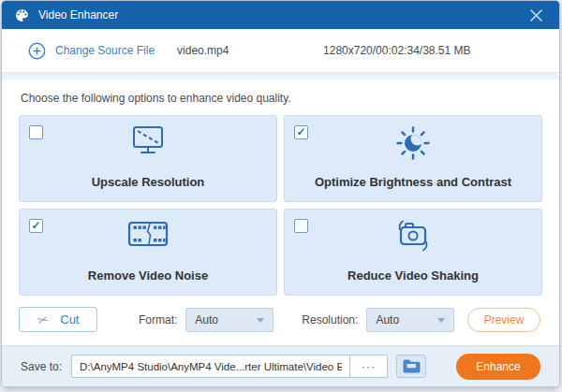 The width and height of the screenshot is (562, 392). I want to click on change-source-file-label: Change Source File, so click(105, 51).